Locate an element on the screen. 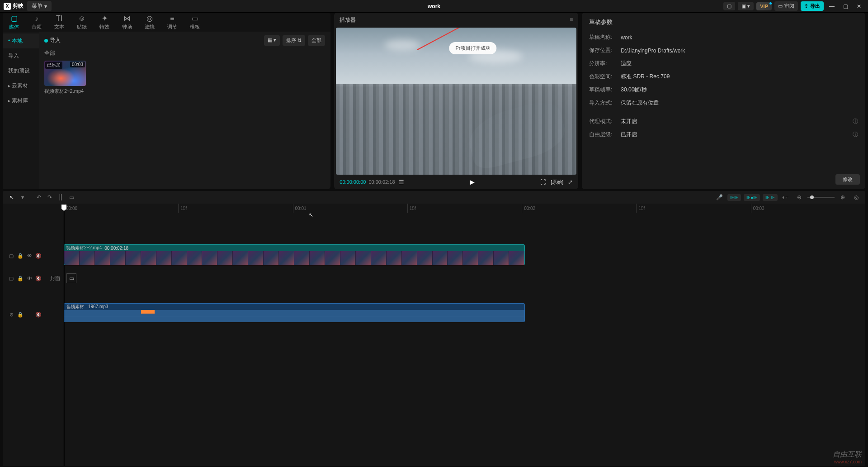 The height and width of the screenshot is (467, 868). sidebar-item-library: 素材库 is located at coordinates (21, 100).